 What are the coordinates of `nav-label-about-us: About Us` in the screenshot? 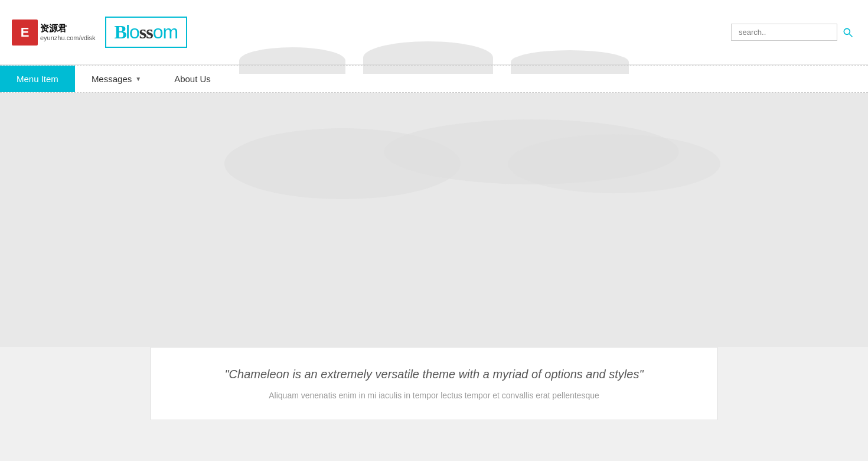 It's located at (192, 79).